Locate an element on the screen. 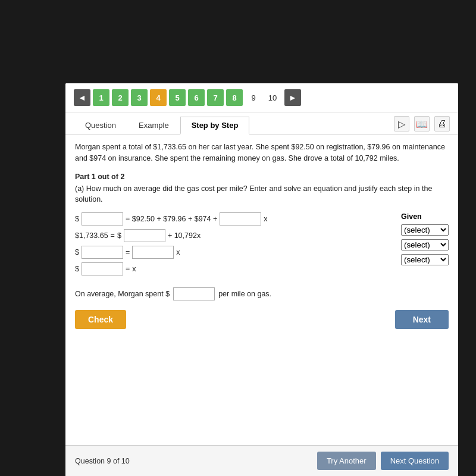 This screenshot has height=476, width=476. question-counter: Question 9 of 10 is located at coordinates (102, 461).